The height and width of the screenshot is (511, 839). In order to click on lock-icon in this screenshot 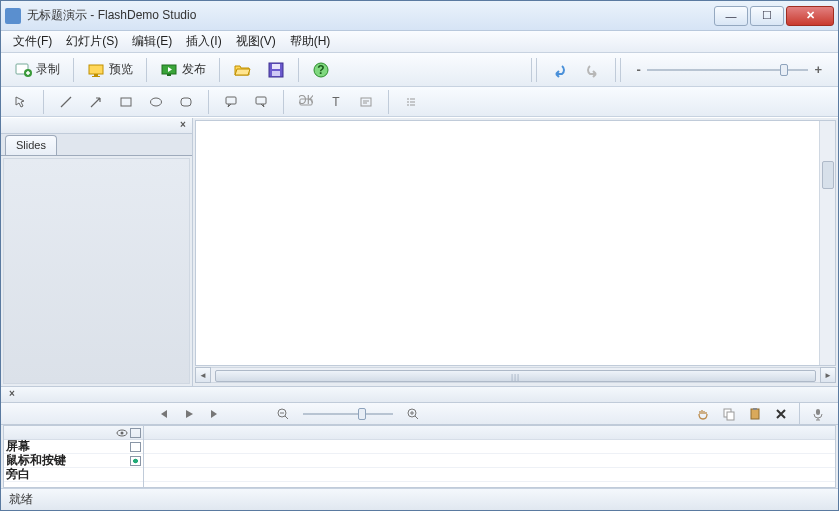, I will do `click(136, 433)`.